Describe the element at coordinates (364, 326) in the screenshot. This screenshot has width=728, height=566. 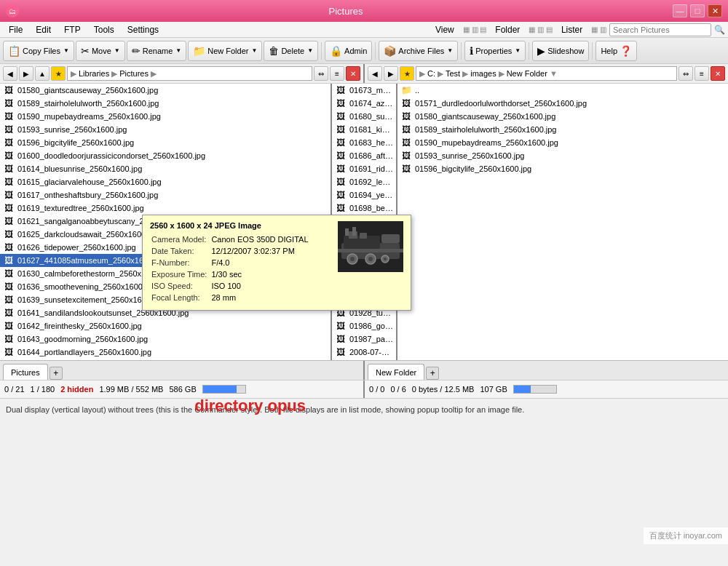
I see `list-item: 🖼01986_golden...` at that location.